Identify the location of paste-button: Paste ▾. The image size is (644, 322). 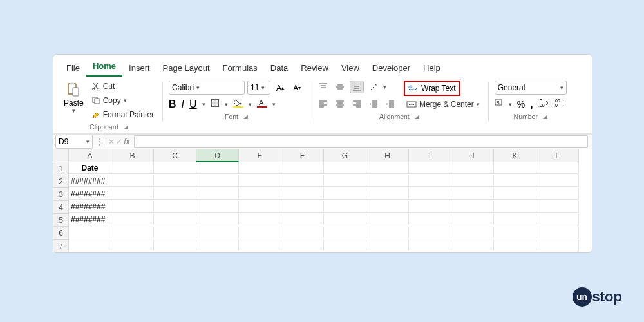
(73, 98).